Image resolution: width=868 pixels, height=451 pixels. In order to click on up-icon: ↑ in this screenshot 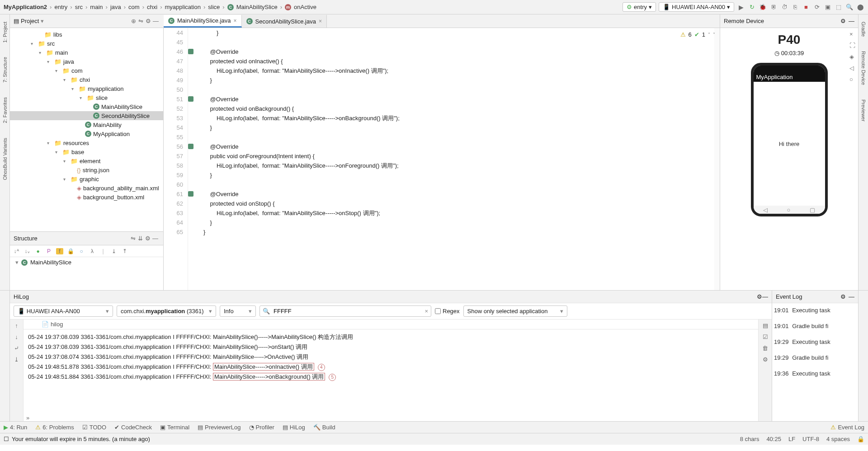, I will do `click(16, 325)`.